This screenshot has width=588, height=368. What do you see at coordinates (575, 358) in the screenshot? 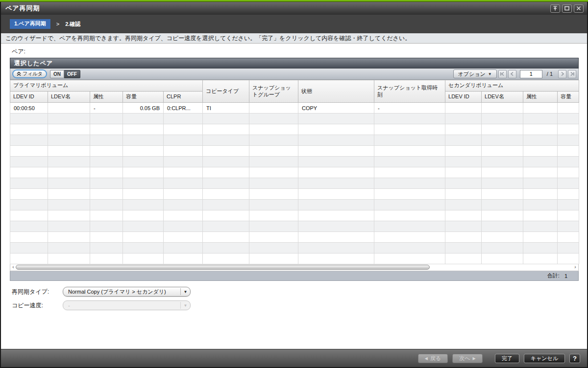
I see `help-button-label: ?` at bounding box center [575, 358].